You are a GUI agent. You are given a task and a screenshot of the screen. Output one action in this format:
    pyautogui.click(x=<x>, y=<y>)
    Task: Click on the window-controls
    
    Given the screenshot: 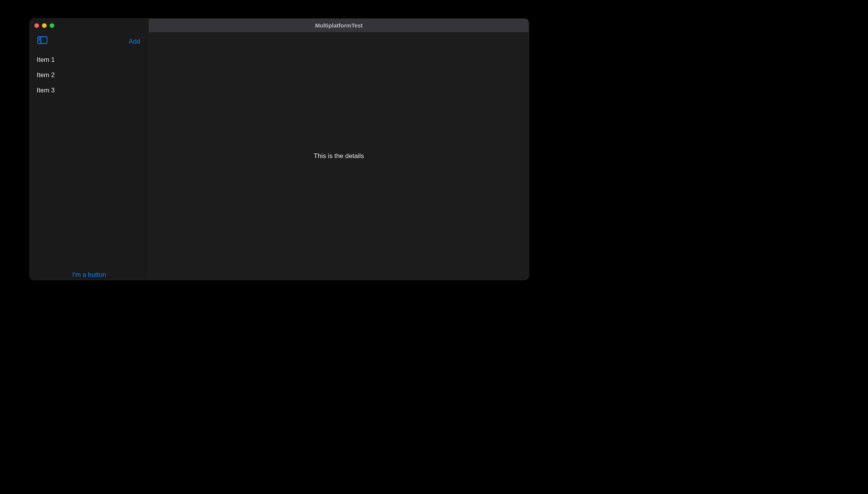 What is the action you would take?
    pyautogui.click(x=44, y=26)
    